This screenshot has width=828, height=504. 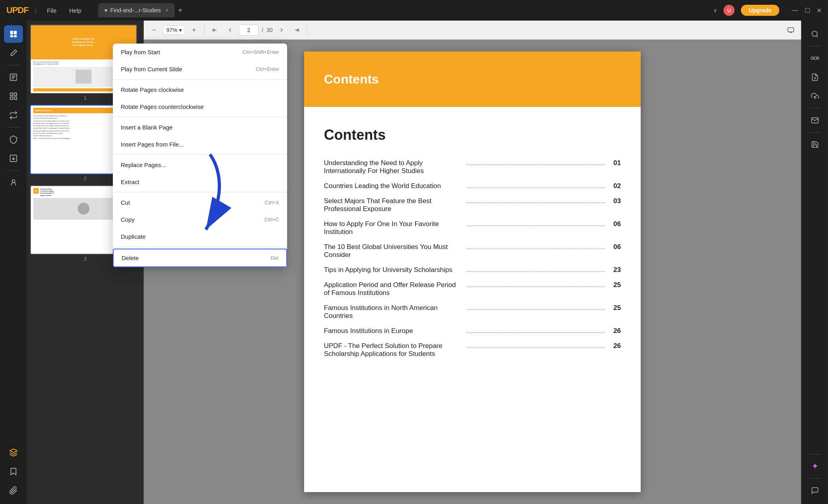 What do you see at coordinates (393, 270) in the screenshot?
I see `toc-text-5: Tips in Applying for University Scholars…` at bounding box center [393, 270].